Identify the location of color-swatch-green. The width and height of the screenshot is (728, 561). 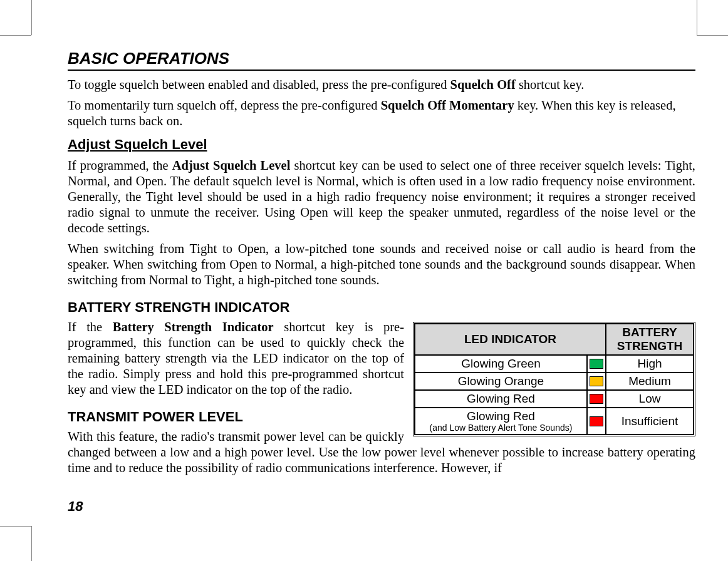
(596, 364).